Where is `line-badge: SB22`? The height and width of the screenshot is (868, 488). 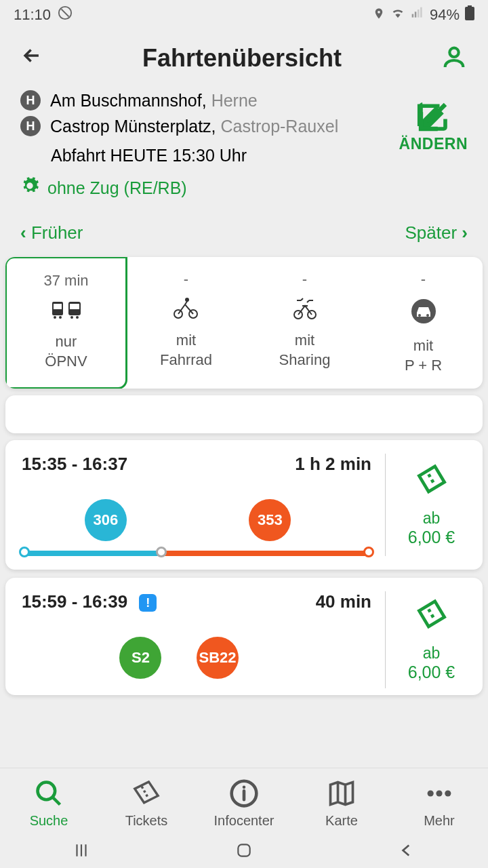 line-badge: SB22 is located at coordinates (218, 658).